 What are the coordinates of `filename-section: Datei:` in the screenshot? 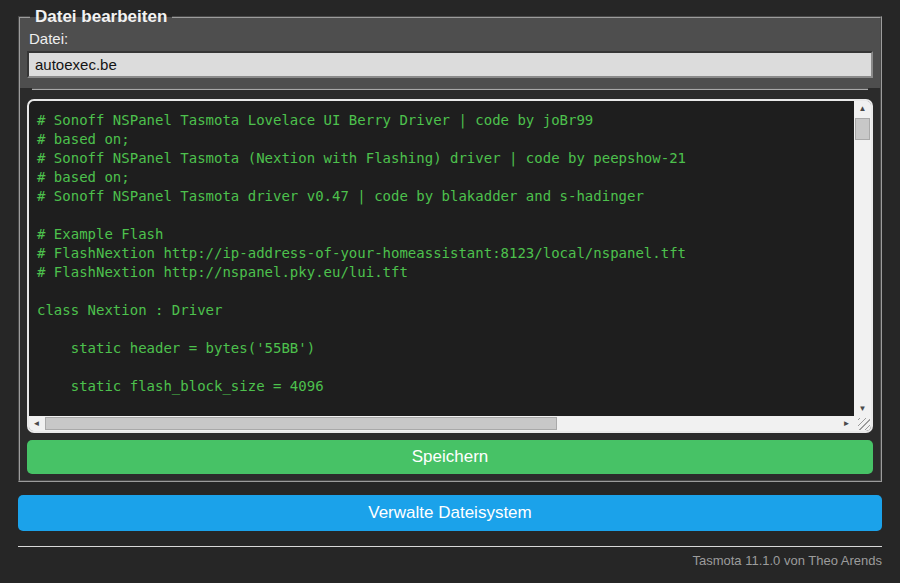 It's located at (450, 53).